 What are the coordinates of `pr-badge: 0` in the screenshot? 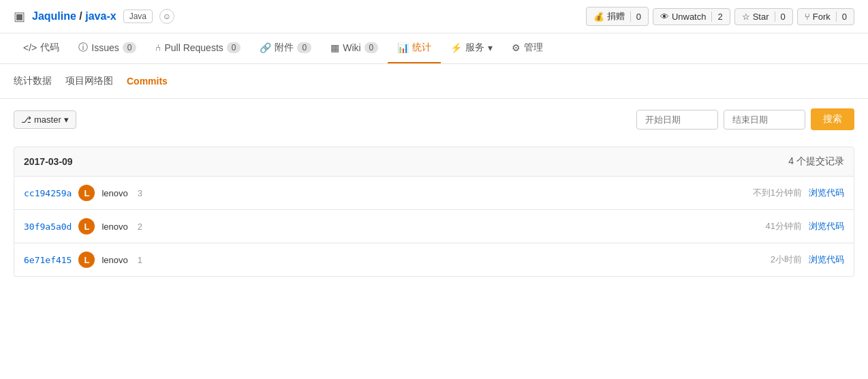 It's located at (234, 48).